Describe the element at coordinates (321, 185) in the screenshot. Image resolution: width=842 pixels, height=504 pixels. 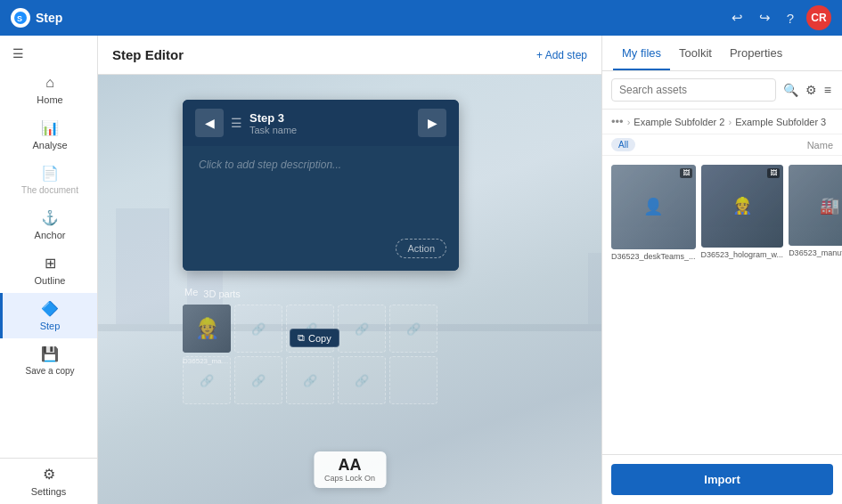
I see `step-card: ◀ ☰ Step 3 Task name ▶ Click to add ste` at that location.